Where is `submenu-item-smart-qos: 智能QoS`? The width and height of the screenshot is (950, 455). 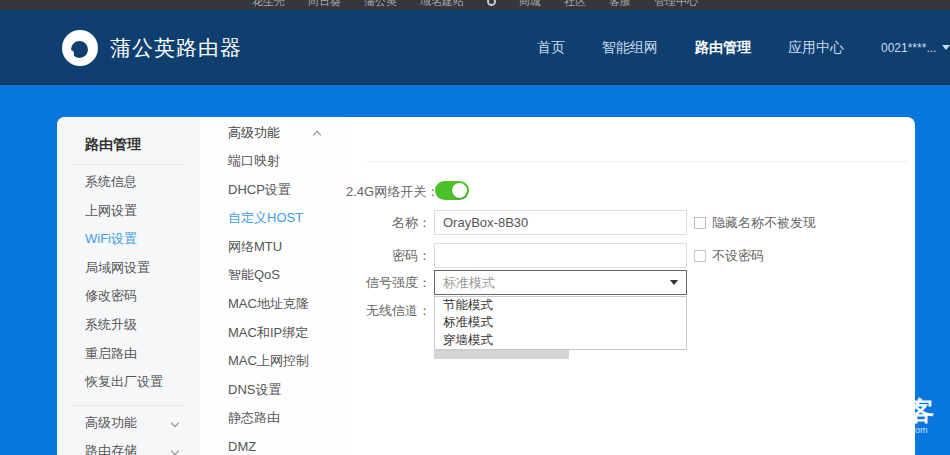 submenu-item-smart-qos: 智能QoS is located at coordinates (273, 276).